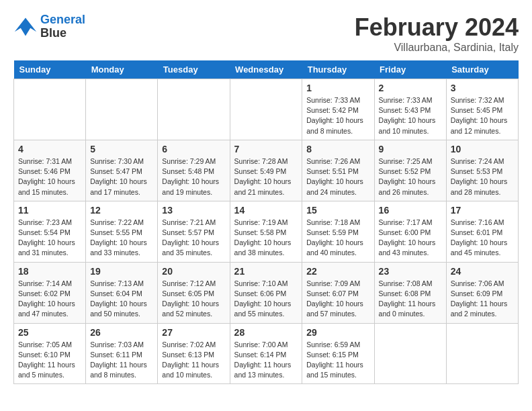 The image size is (532, 411). Describe the element at coordinates (50, 332) in the screenshot. I see `day-number: 25` at that location.